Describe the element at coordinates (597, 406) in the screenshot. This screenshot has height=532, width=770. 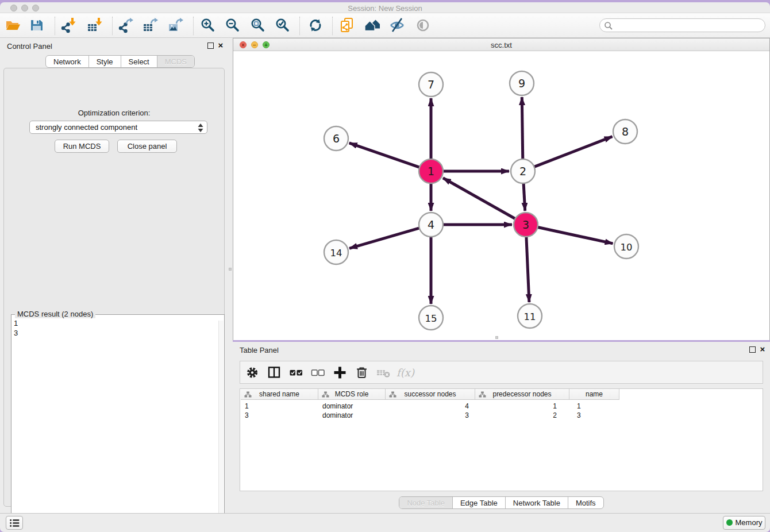
I see `cell-name: 1` at that location.